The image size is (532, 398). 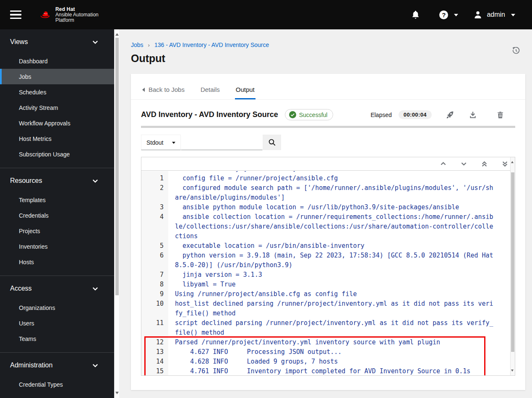 I want to click on job-title: AVD Inventory - AVD Inventory Source, so click(x=210, y=115).